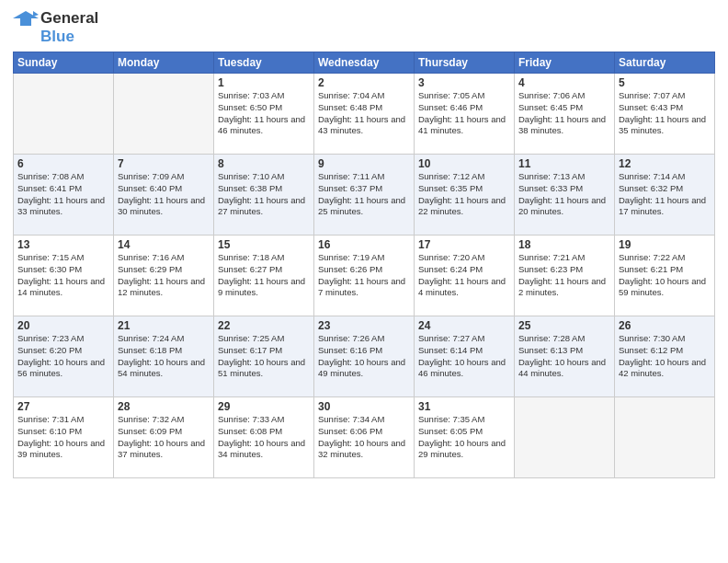  I want to click on calendar-cell: 3Sunrise: 7:05 AM Sunset: 6:46 PM Daylig…, so click(465, 114).